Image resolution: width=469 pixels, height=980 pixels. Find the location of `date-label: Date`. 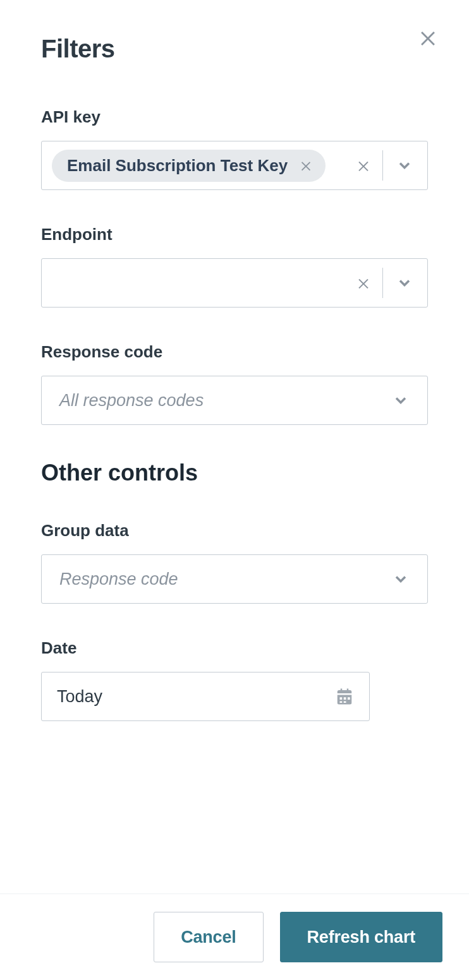

date-label: Date is located at coordinates (234, 648).